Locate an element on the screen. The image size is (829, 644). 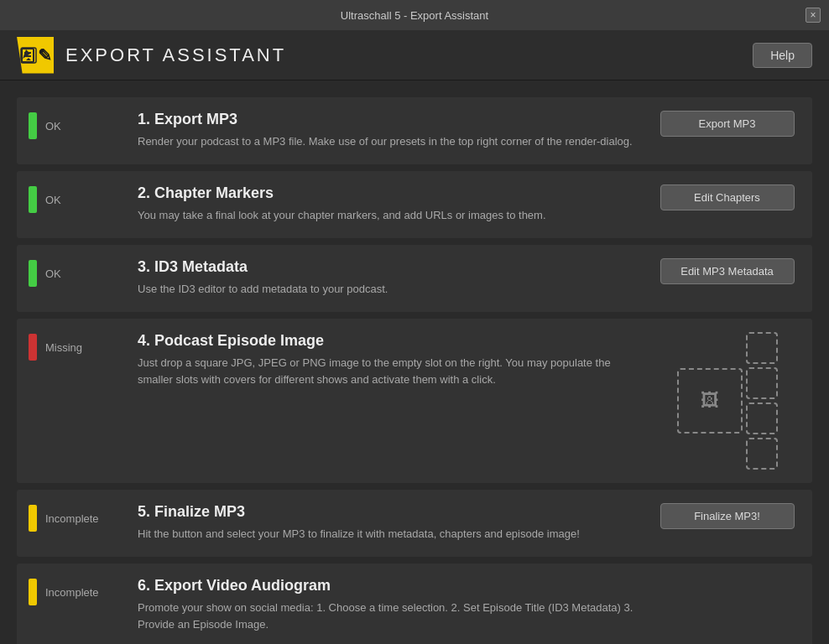
status-label-id3-metadata: OK is located at coordinates (54, 273).